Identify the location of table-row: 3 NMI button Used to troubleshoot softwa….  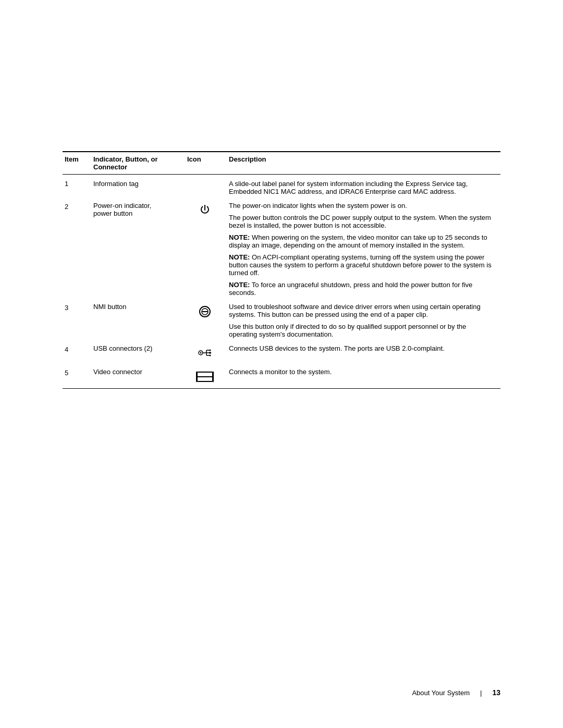
(282, 320).